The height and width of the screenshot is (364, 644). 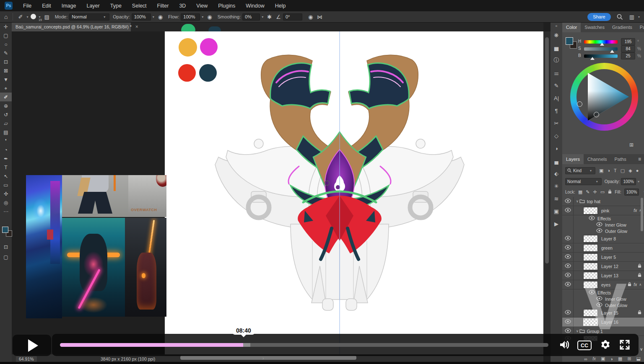 I want to click on workspace-switcher-icon: ▥, so click(x=632, y=17).